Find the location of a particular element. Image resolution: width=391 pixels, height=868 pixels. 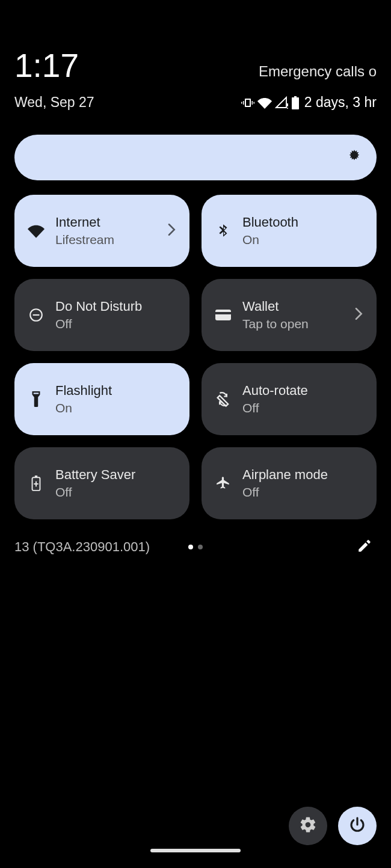

wallet-icon is located at coordinates (223, 315).